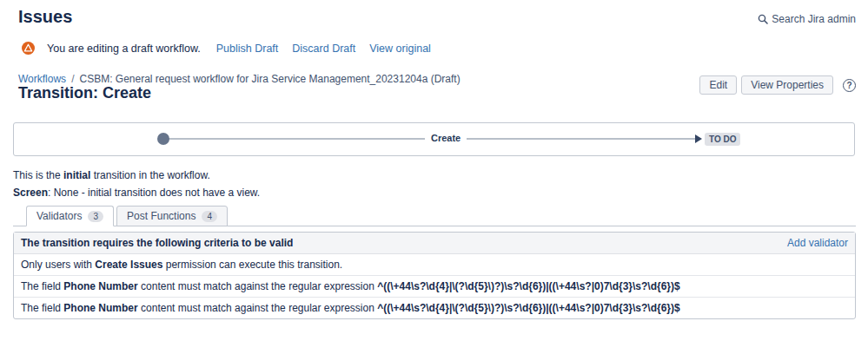 This screenshot has width=868, height=354. What do you see at coordinates (42, 79) in the screenshot?
I see `breadcrumb-workflows-link: Workflows` at bounding box center [42, 79].